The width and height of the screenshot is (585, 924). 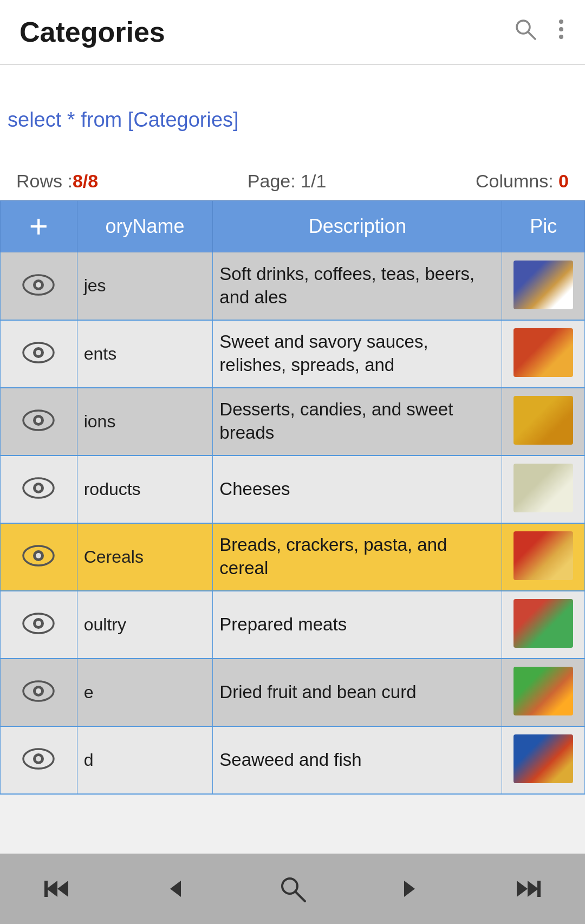 What do you see at coordinates (145, 625) in the screenshot?
I see `category-name-cell: oultry` at bounding box center [145, 625].